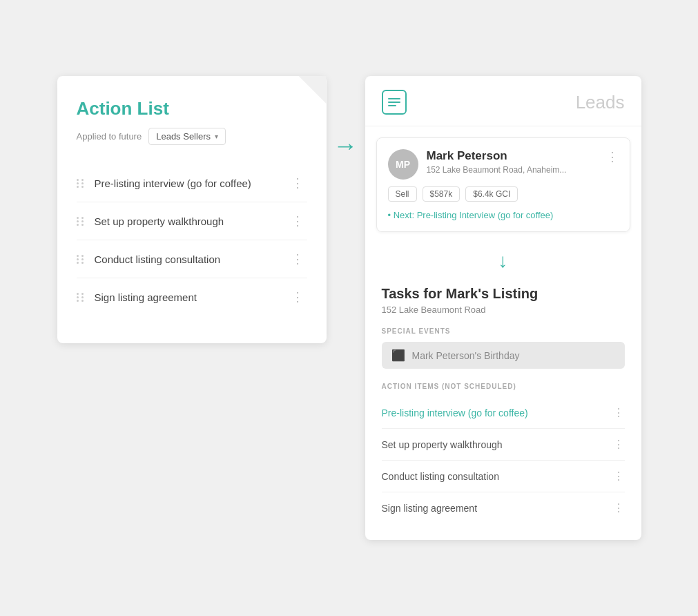 This screenshot has width=698, height=616. I want to click on tag-price: $587k, so click(442, 194).